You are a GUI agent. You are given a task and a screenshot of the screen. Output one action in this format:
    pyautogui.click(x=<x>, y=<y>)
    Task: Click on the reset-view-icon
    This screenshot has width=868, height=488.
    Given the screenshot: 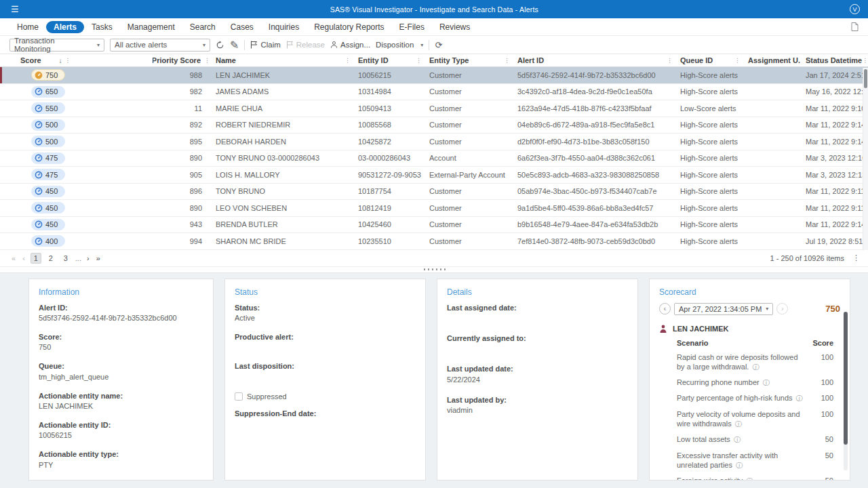 What is the action you would take?
    pyautogui.click(x=220, y=45)
    